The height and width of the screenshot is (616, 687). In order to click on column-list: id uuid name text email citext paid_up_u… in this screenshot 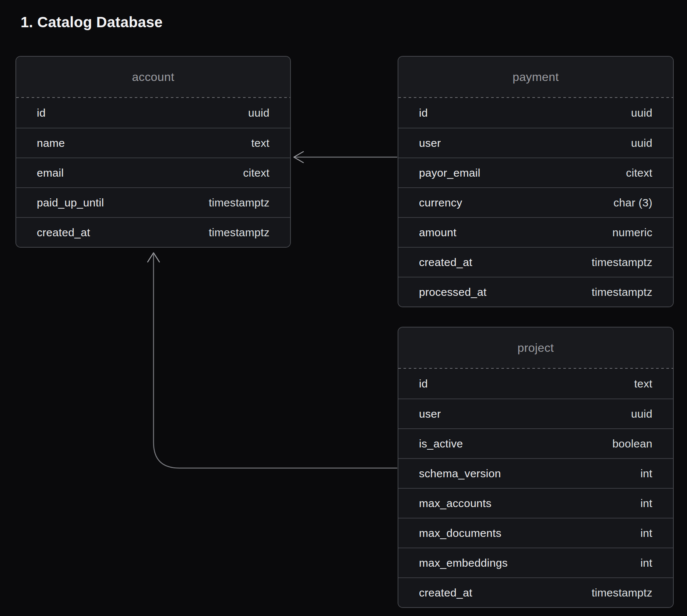, I will do `click(153, 172)`.